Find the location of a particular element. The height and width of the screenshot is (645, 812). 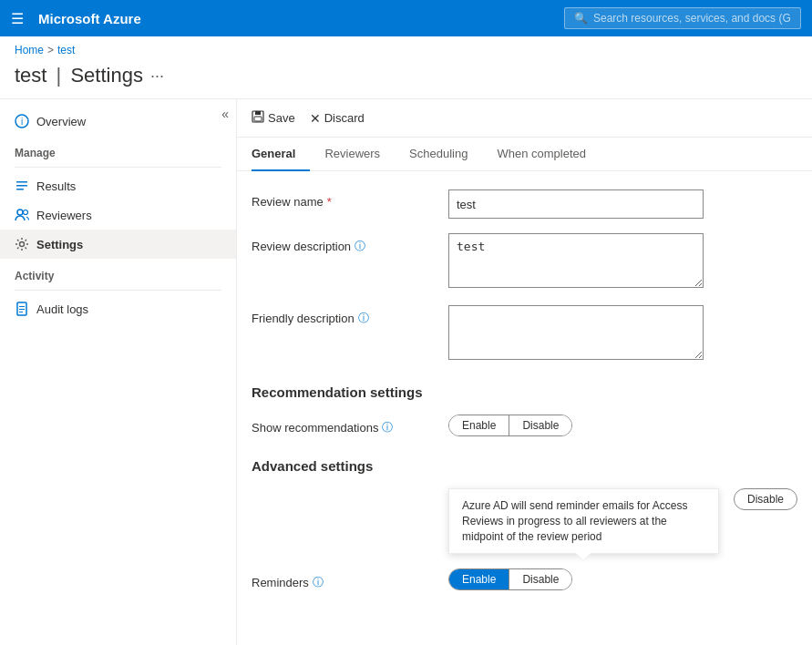

breadcrumb: Home > test is located at coordinates (406, 48).